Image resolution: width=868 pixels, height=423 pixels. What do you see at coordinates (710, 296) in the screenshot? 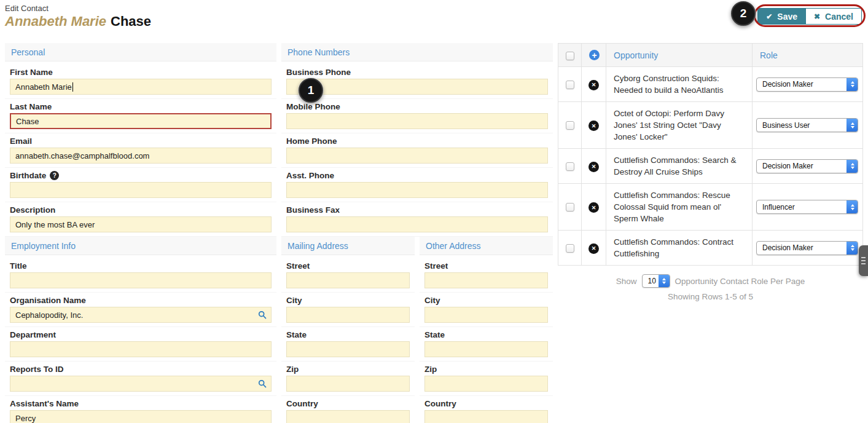
I see `rows-count-label: Showing Rows 1-5 of 5` at bounding box center [710, 296].